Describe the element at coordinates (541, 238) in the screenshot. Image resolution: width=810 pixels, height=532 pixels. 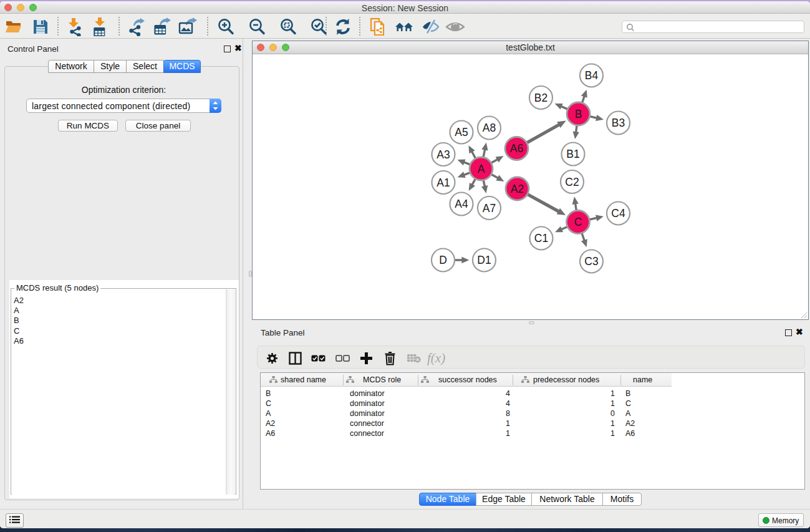
I see `svg-text: C1` at that location.